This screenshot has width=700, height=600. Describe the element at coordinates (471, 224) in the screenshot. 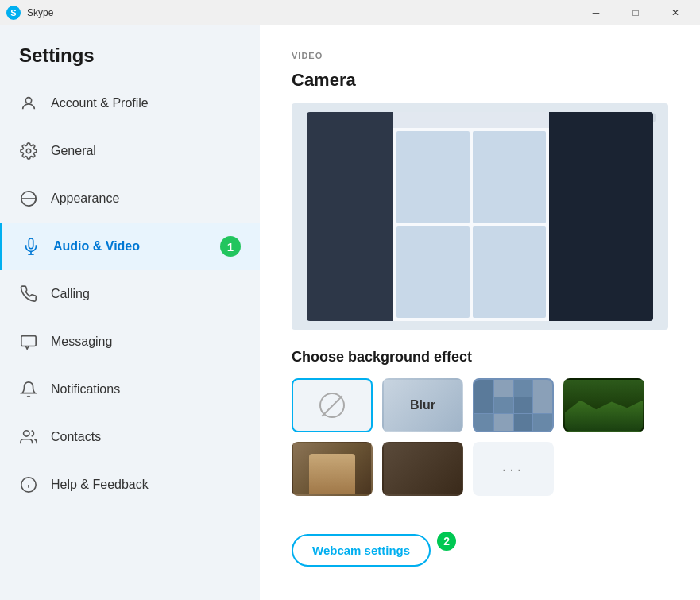

I see `screenshot-body` at that location.